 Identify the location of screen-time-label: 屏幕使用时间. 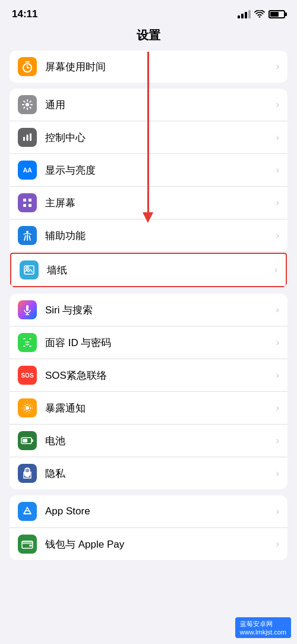
(159, 67).